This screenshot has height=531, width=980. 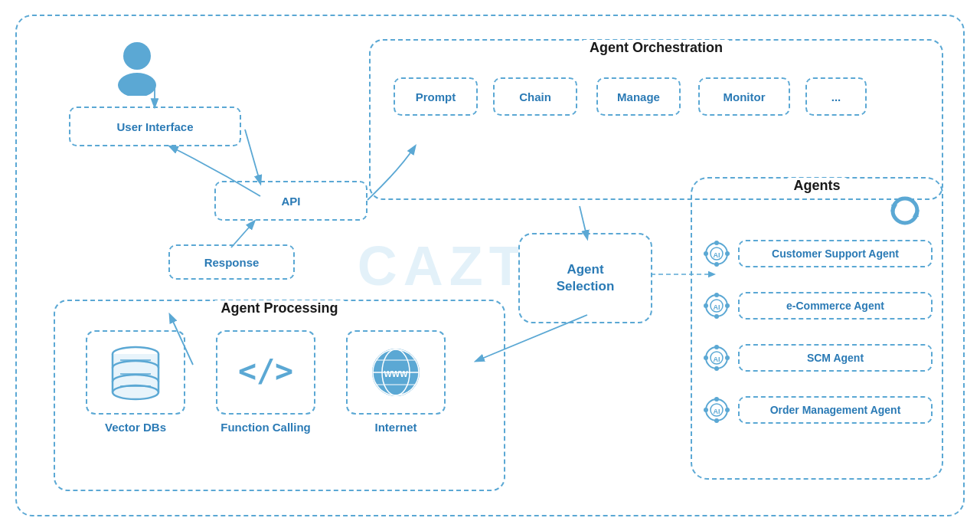 I want to click on vector-dbs-item: Vector DBs, so click(x=136, y=382).